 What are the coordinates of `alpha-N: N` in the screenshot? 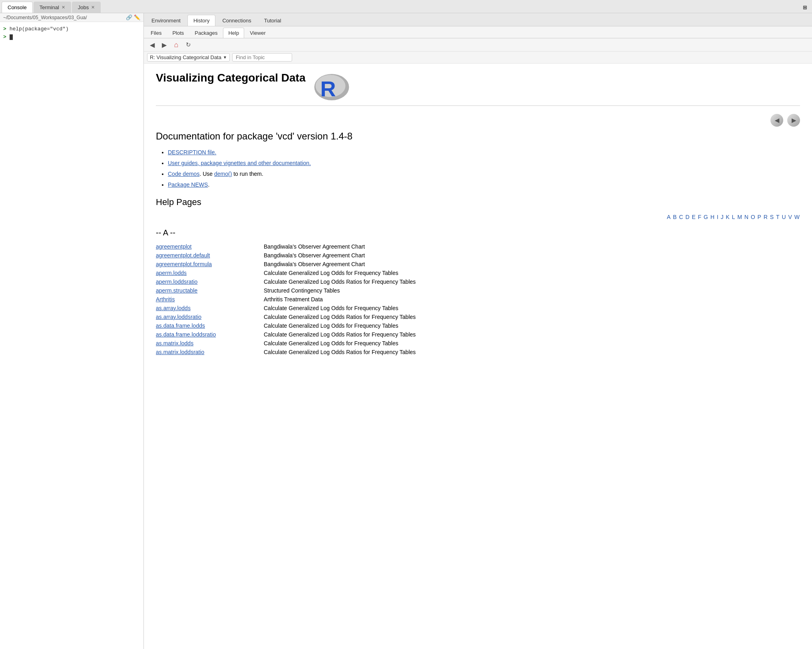 It's located at (746, 217).